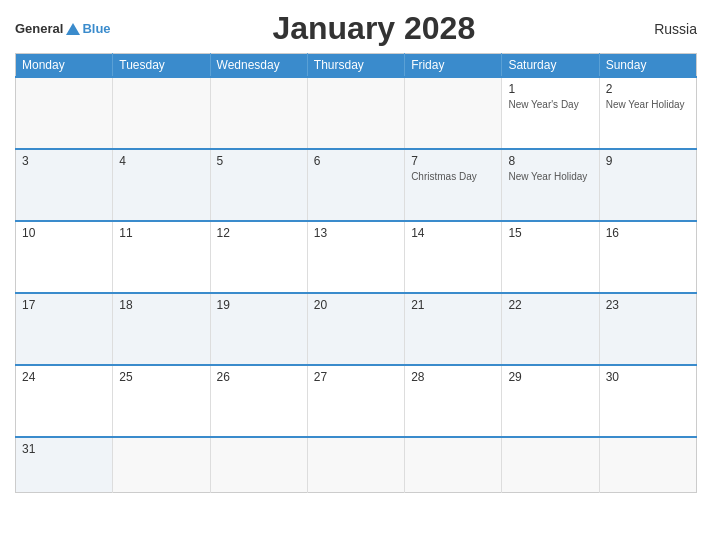 The width and height of the screenshot is (712, 550). I want to click on day-cell: 22, so click(550, 329).